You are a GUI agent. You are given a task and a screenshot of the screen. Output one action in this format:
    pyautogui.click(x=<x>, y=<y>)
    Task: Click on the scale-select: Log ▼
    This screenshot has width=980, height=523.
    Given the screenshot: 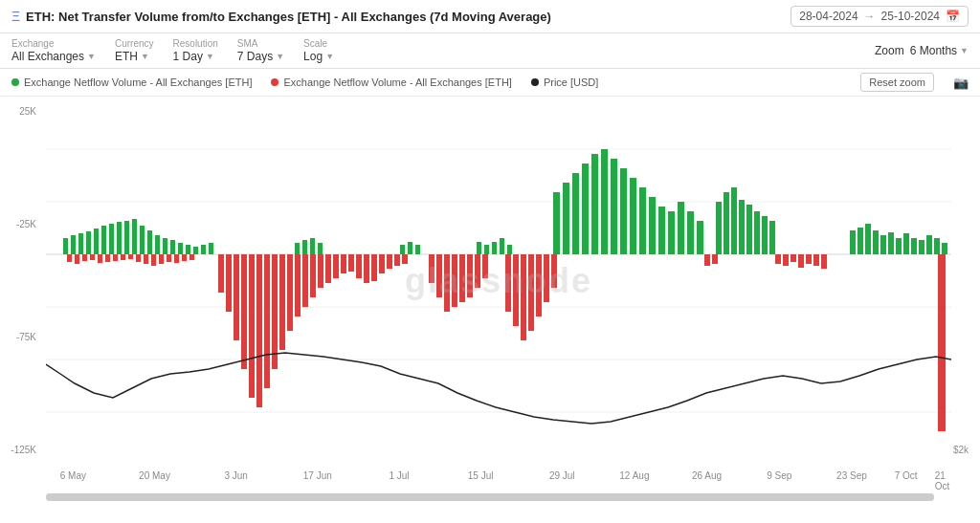 What is the action you would take?
    pyautogui.click(x=319, y=56)
    